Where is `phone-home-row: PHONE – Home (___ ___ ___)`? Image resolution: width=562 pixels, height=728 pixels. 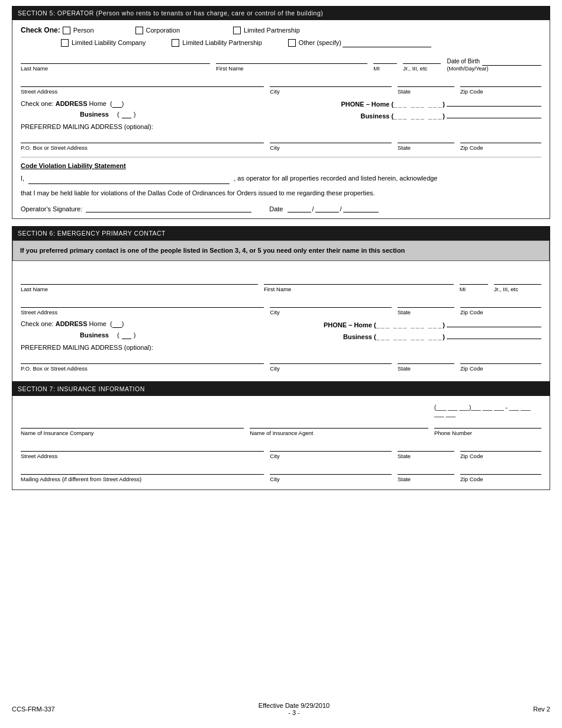
phone-home-row: PHONE – Home (___ ___ ___) is located at coordinates (441, 102).